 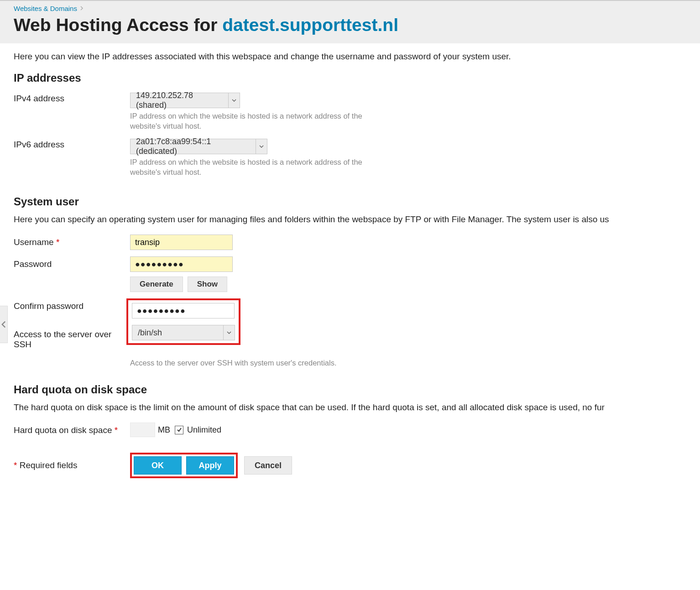 I want to click on select-ssh-access: /bin/sh, so click(x=183, y=333).